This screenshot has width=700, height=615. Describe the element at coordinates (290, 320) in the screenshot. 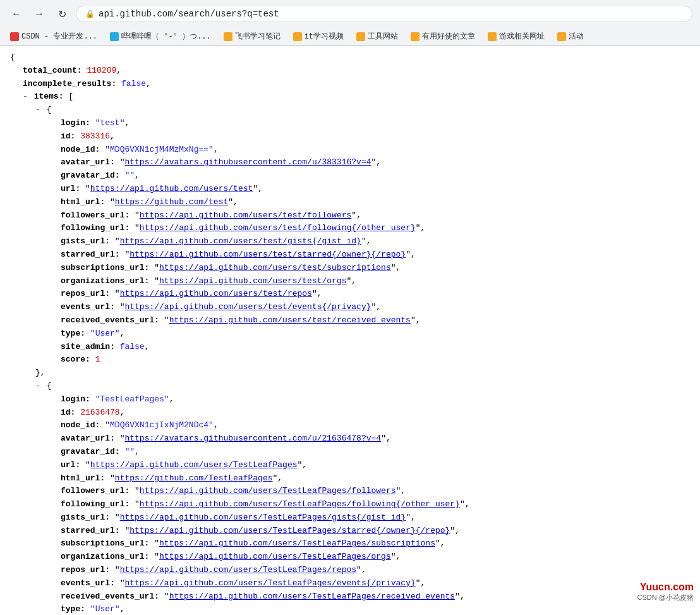

I see `item1-received-events-link: https://api.github.com/users/test/receiv…` at that location.